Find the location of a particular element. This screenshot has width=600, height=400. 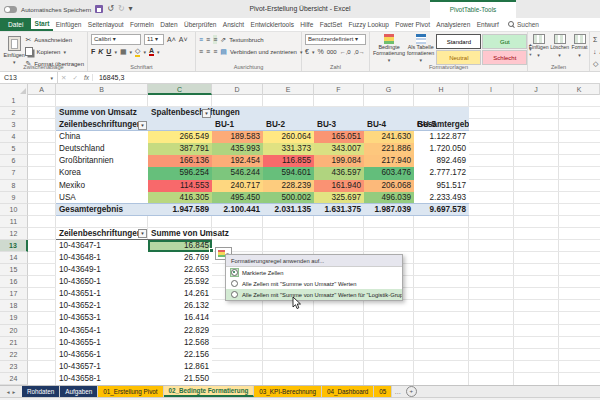

pivottable-tools-tab: PivotTable-Tools is located at coordinates (473, 9).